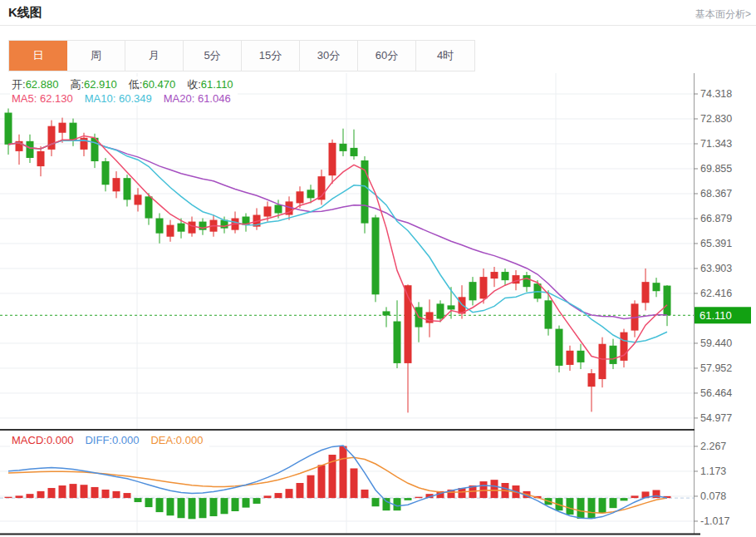 The width and height of the screenshot is (756, 537). I want to click on macd-axis: 2.2671.1730.078-1.017, so click(711, 484).